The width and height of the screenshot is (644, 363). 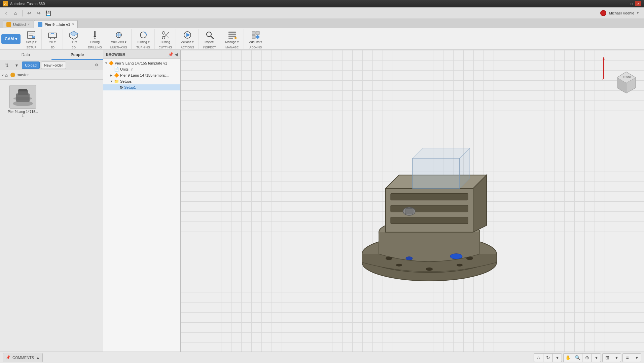 What do you see at coordinates (6, 75) in the screenshot?
I see `nav-up-button: ⌂` at bounding box center [6, 75].